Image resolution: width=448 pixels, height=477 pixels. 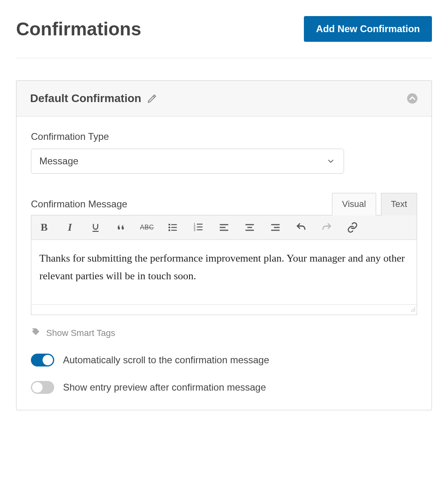 What do you see at coordinates (352, 227) in the screenshot?
I see `link-icon` at bounding box center [352, 227].